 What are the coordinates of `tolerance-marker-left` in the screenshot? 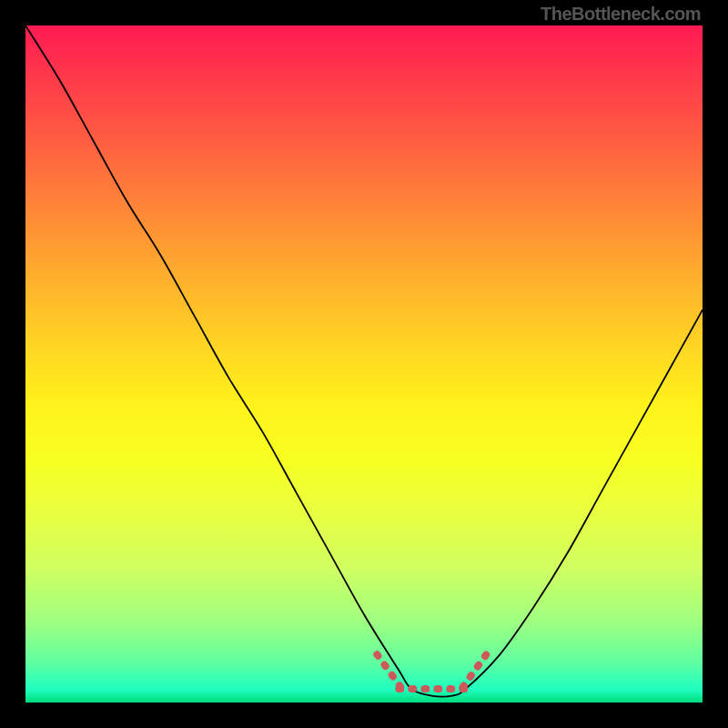 It's located at (389, 671).